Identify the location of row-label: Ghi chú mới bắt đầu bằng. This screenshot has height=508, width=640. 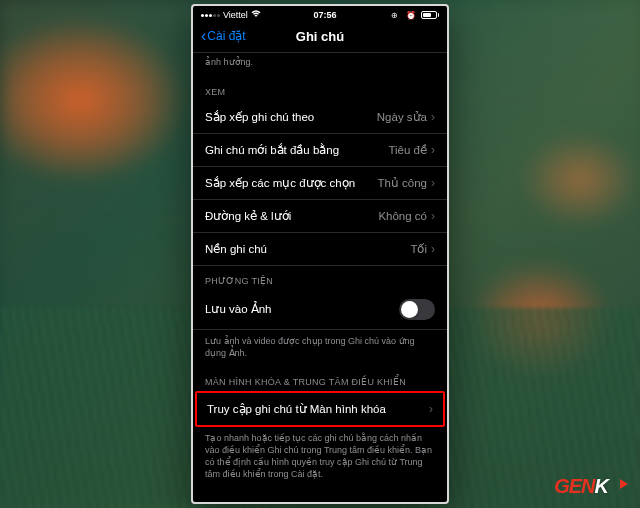
(296, 150).